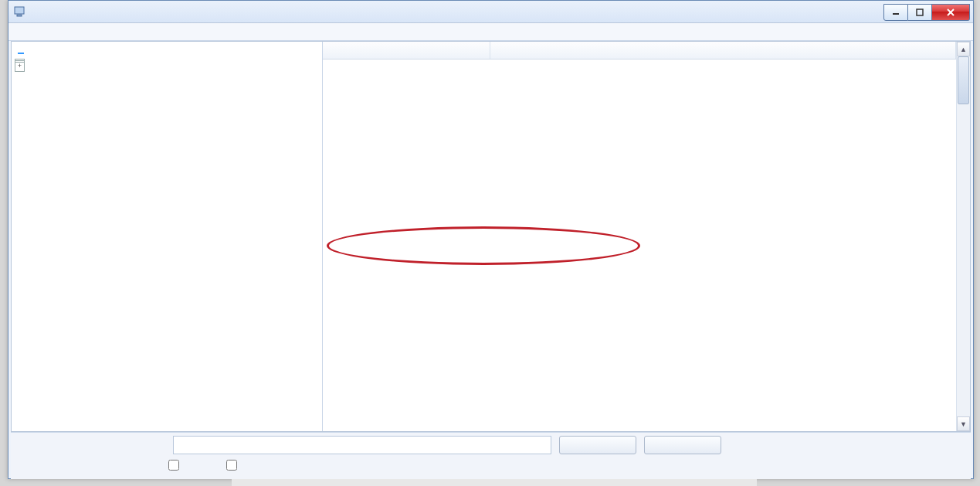 The width and height of the screenshot is (980, 486). Describe the element at coordinates (175, 465) in the screenshot. I see `search-selected-checkbox` at that location.